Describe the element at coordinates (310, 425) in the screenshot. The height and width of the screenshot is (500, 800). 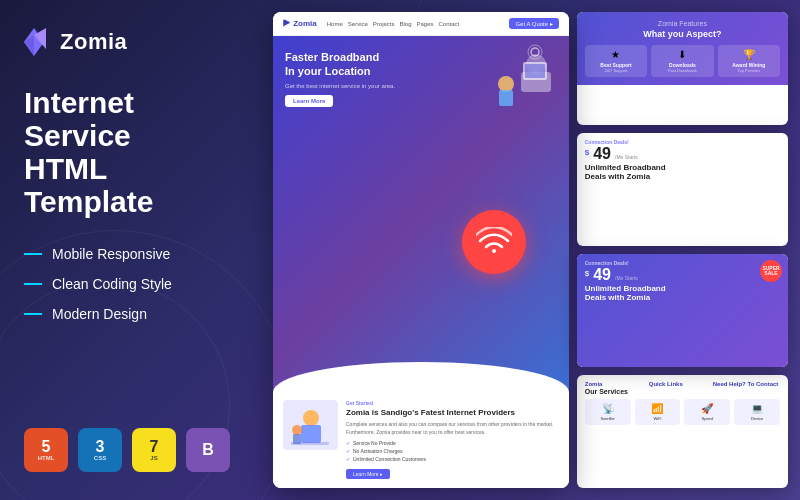
I see `mock-sec2-image` at that location.